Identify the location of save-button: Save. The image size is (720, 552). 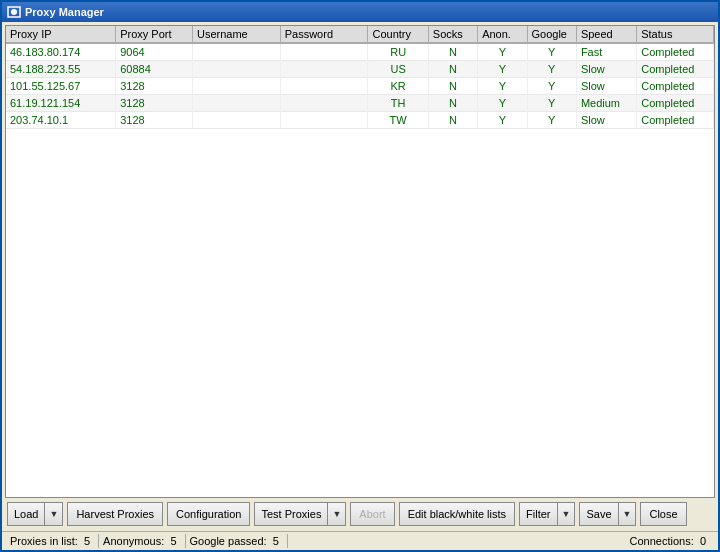
(598, 514).